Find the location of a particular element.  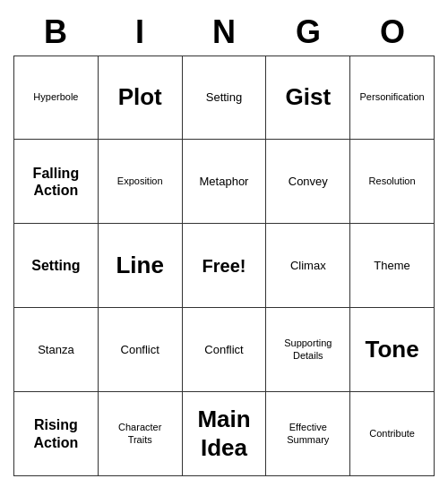

cell-label: Free! is located at coordinates (224, 266).